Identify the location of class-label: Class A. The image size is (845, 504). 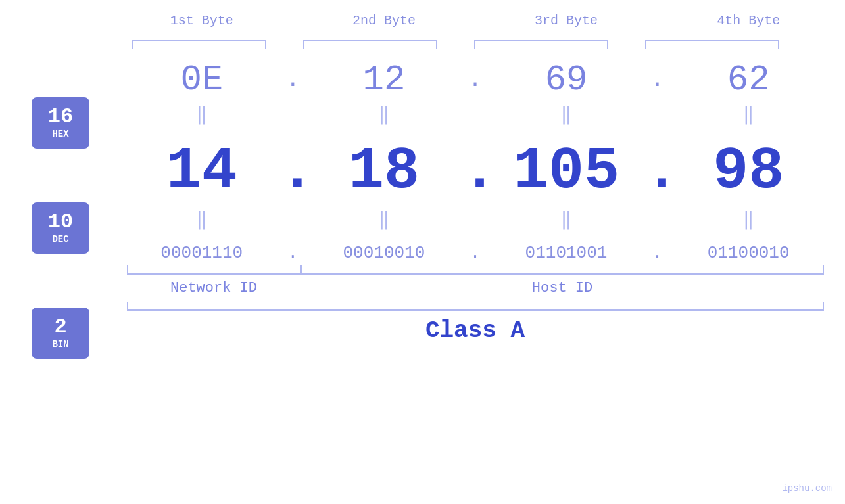
(475, 331).